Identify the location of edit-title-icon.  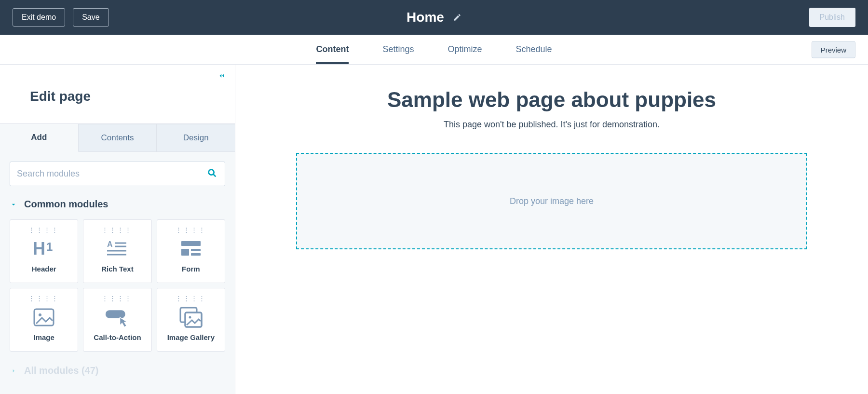
(457, 17).